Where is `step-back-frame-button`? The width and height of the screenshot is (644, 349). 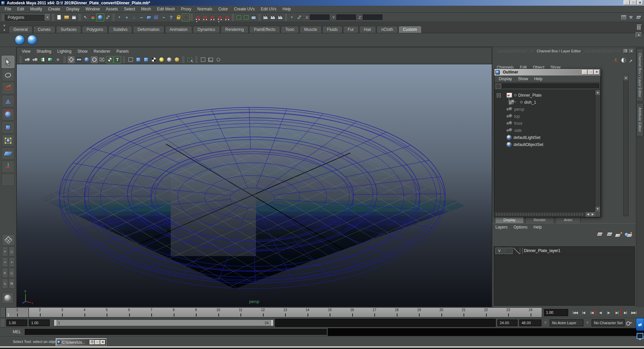 step-back-frame-button is located at coordinates (584, 312).